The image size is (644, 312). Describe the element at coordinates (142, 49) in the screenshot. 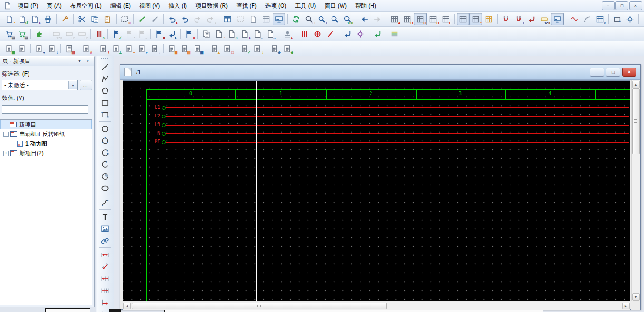

I see `fluid-navigator-icon: ●` at that location.